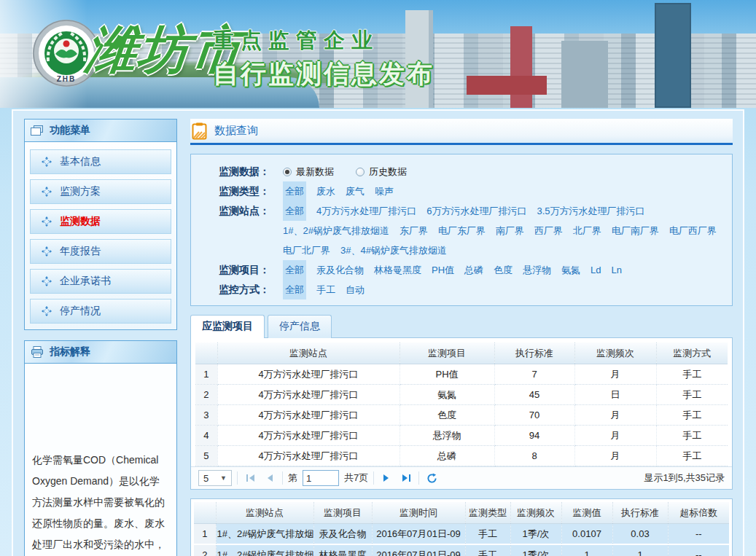  Describe the element at coordinates (461, 353) in the screenshot. I see `table-header-row: 监测站点监测项目执行标准监测频次监测方式` at that location.